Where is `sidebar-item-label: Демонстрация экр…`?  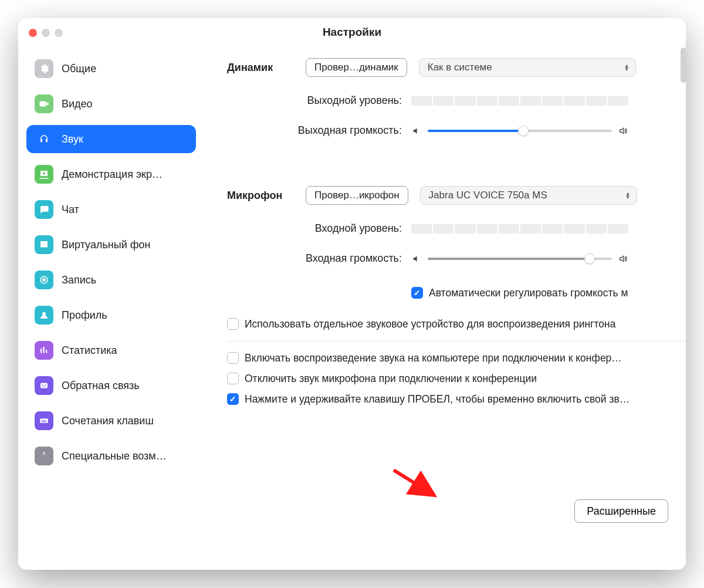 sidebar-item-label: Демонстрация экр… is located at coordinates (112, 175).